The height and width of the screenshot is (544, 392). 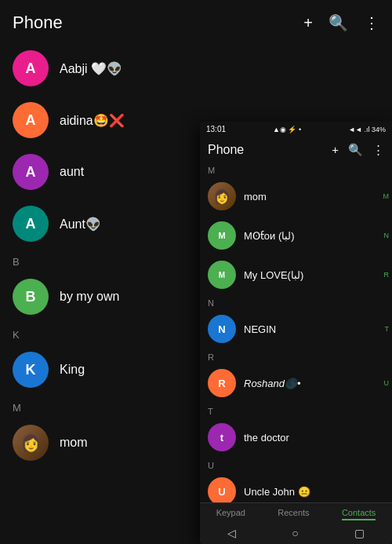 I want to click on overlay-avatar: U, so click(x=222, y=491).